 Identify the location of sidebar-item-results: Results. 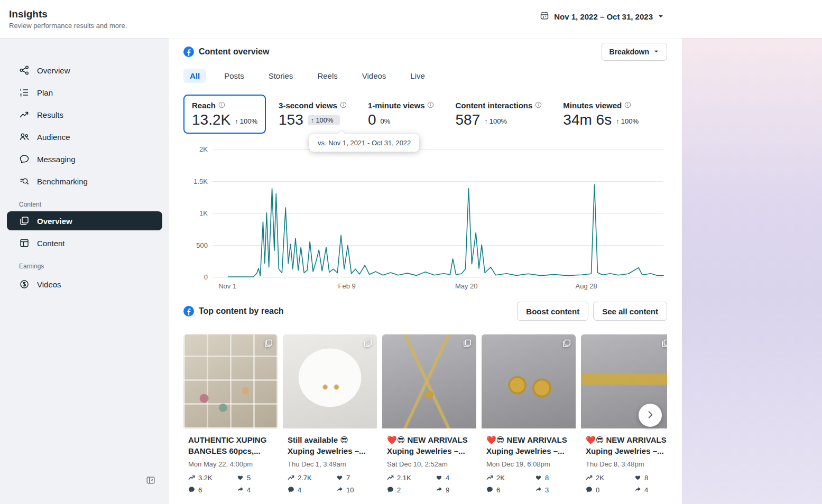
(85, 115).